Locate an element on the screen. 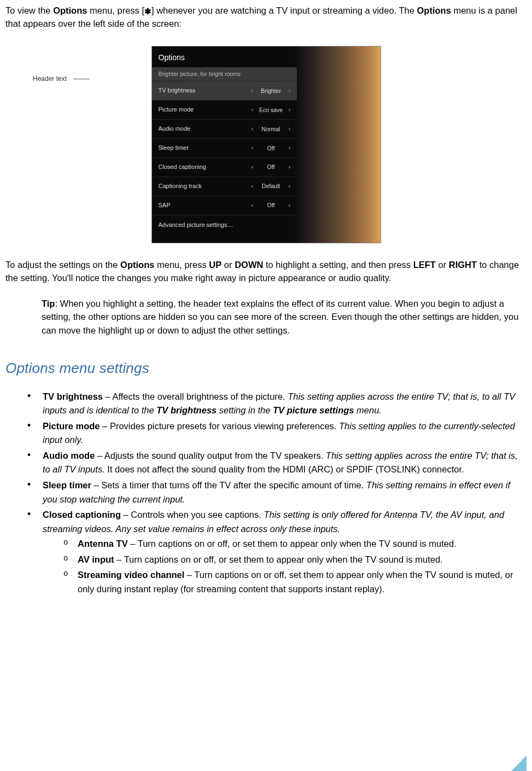  options-header-text: Brighter picture, for bright rooms is located at coordinates (224, 74).